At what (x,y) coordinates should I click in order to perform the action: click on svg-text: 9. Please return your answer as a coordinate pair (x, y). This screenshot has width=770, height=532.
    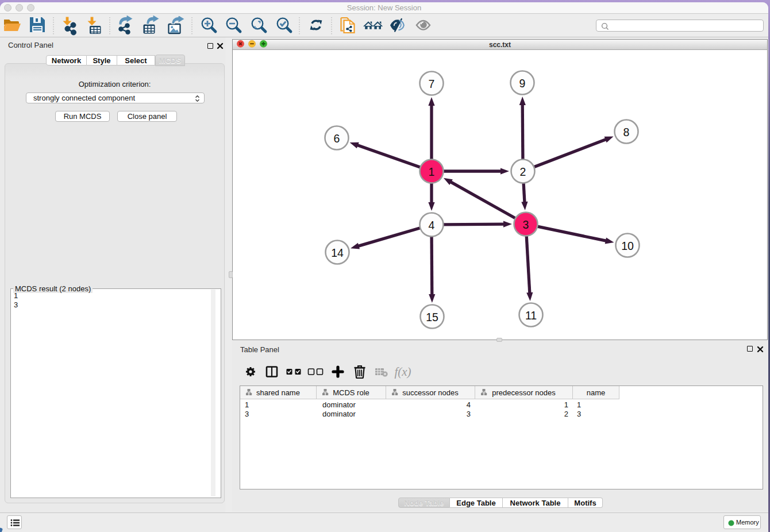
    Looking at the image, I should click on (523, 83).